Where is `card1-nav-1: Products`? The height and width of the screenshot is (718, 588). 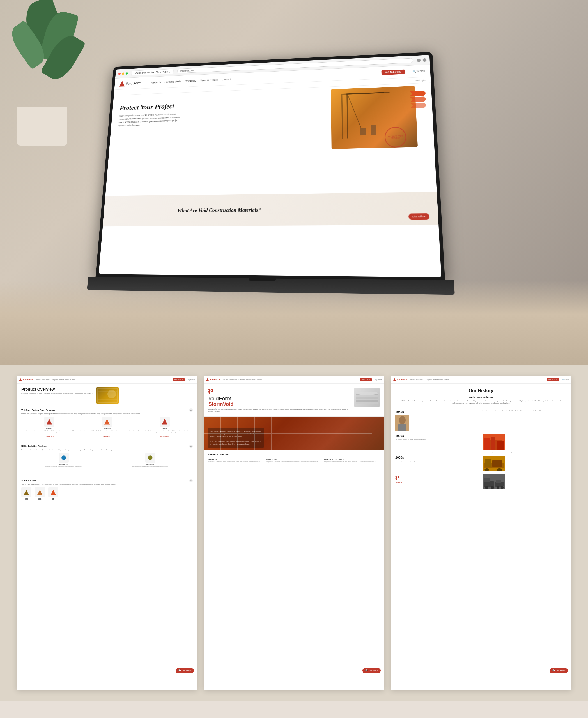 card1-nav-1: Products is located at coordinates (38, 380).